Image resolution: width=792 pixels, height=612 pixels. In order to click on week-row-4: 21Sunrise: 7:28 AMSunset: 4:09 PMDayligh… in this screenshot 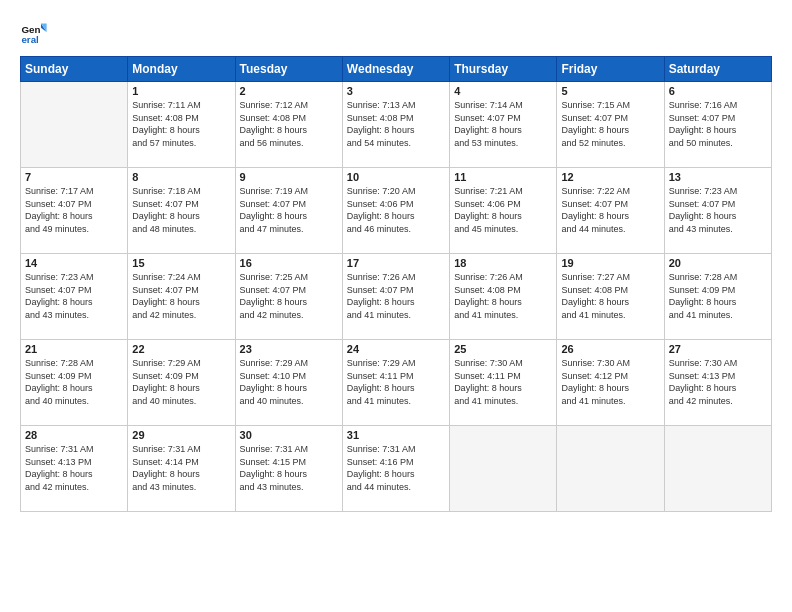, I will do `click(396, 383)`.